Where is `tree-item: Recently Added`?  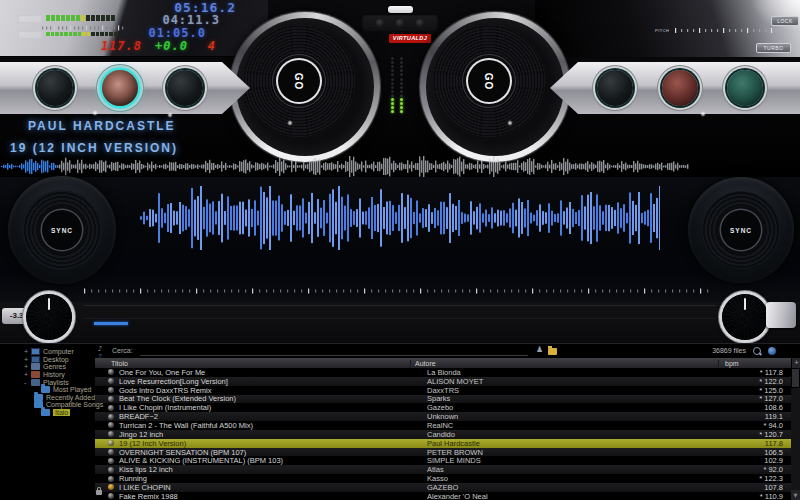 tree-item: Recently Added is located at coordinates (48, 398).